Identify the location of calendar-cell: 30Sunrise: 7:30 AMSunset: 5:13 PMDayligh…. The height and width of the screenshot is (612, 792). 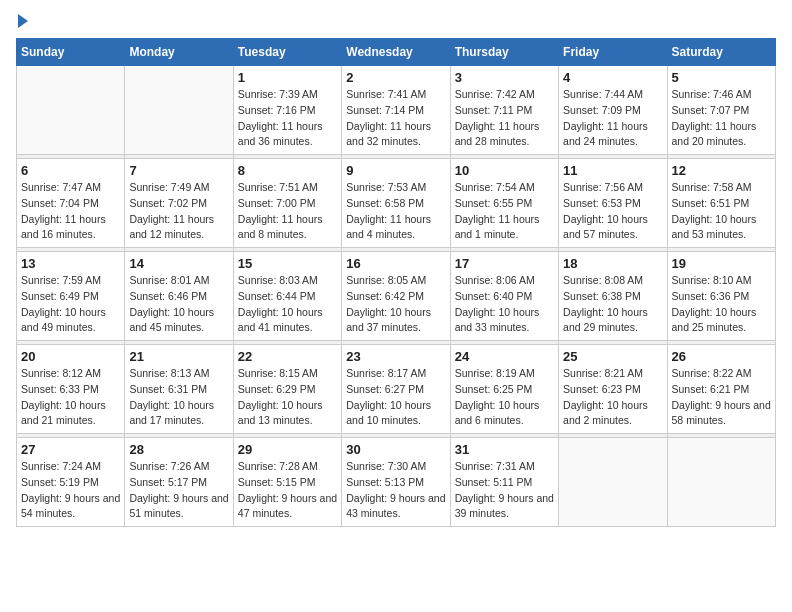
(396, 482).